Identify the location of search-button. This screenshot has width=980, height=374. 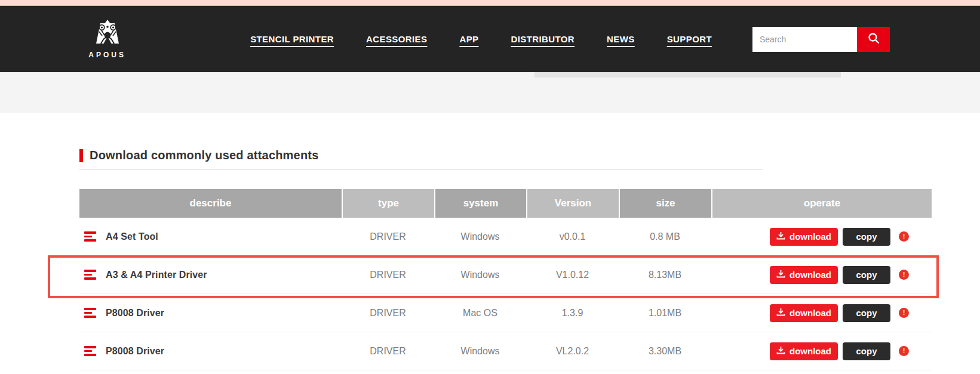
(873, 39).